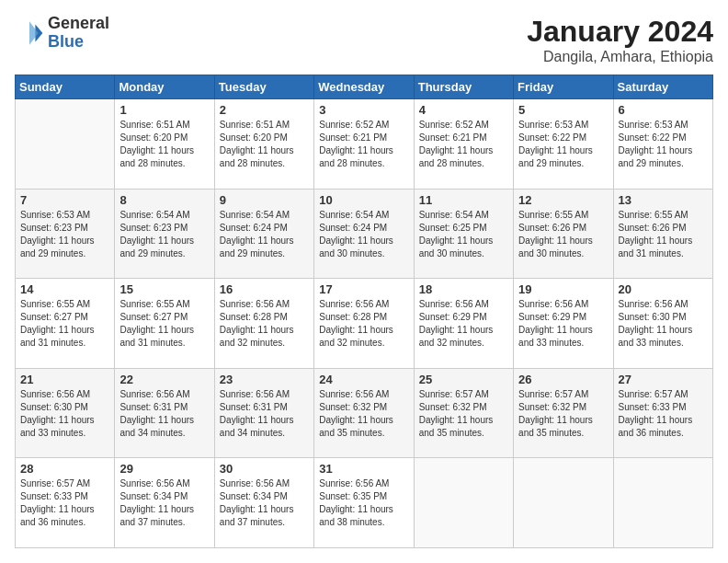 The height and width of the screenshot is (563, 728). Describe the element at coordinates (563, 234) in the screenshot. I see `calendar-cell: 12Sunrise: 6:55 AM Sunset: 6:26 PM Dayli…` at that location.